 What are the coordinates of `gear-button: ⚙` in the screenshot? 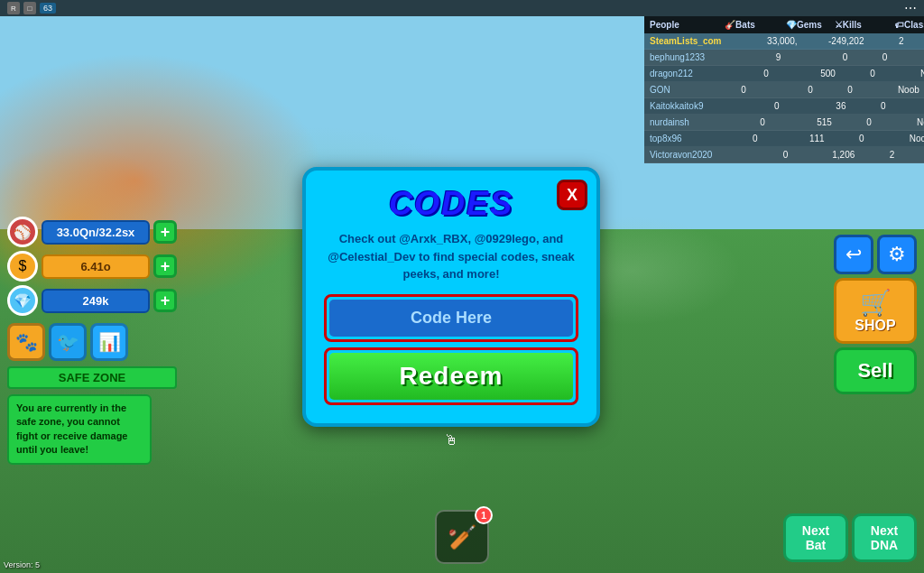 It's located at (897, 254).